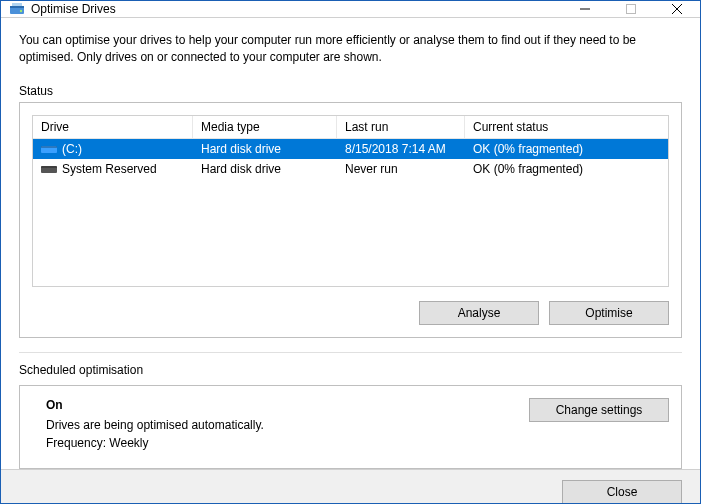  I want to click on analyse-button: Analyse, so click(479, 313).